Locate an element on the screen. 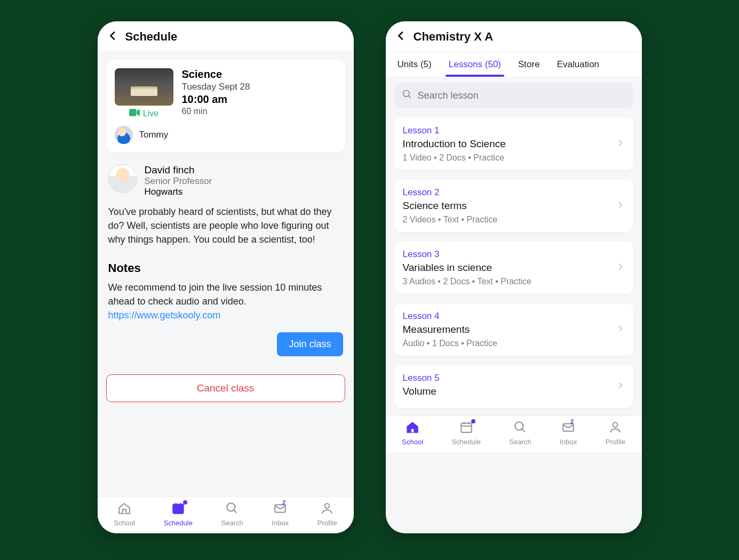  lesson-title: Measurements is located at coordinates (450, 330).